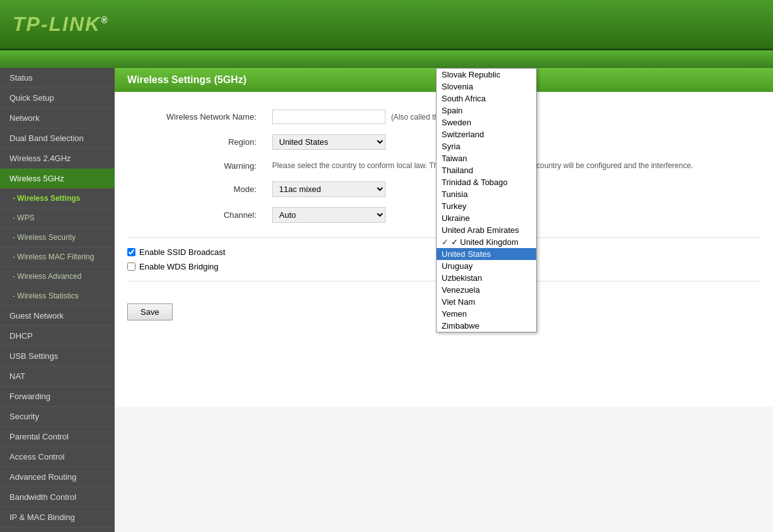  What do you see at coordinates (183, 252) in the screenshot?
I see `ssid-broadcast-label: Enable SSID Broadcast` at bounding box center [183, 252].